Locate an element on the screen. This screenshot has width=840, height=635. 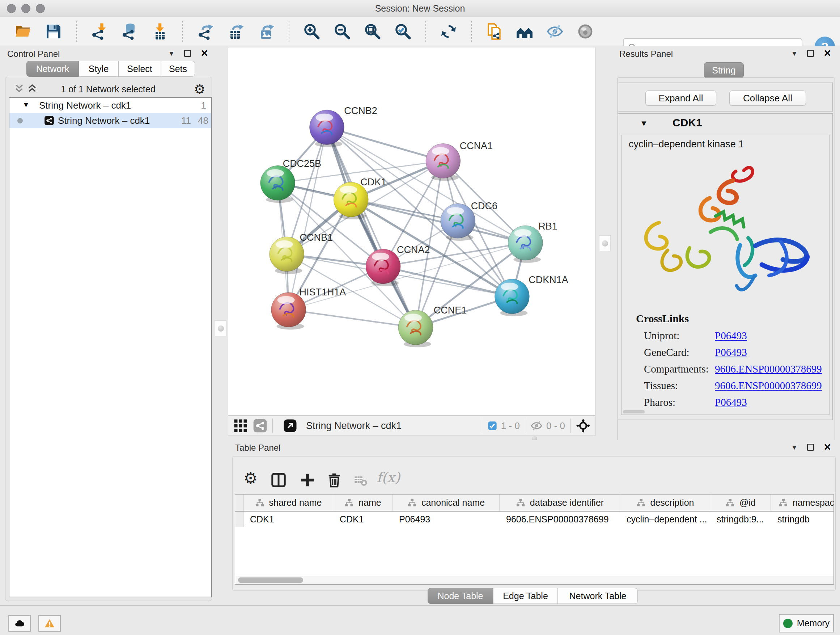
network-share-icon is located at coordinates (260, 426).